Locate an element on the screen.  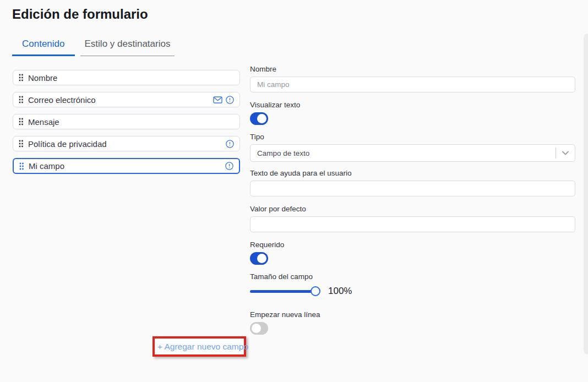
required-label: Requerido is located at coordinates (413, 244).